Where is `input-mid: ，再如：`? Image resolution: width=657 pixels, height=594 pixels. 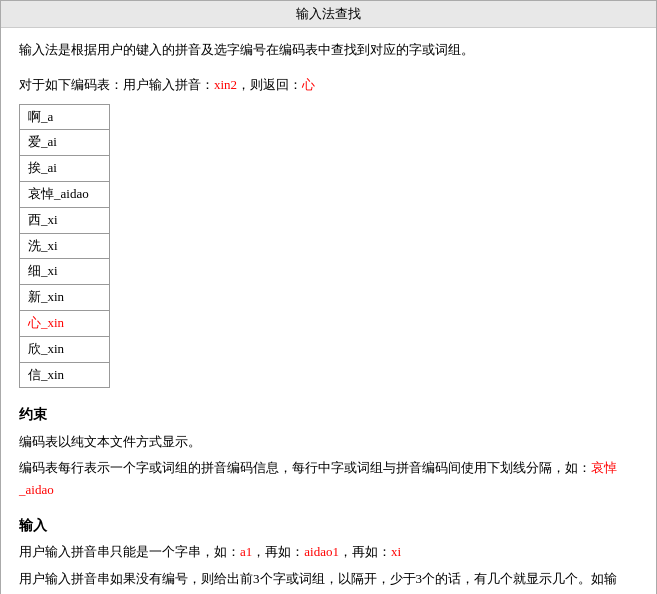 input-mid: ，再如： is located at coordinates (278, 552).